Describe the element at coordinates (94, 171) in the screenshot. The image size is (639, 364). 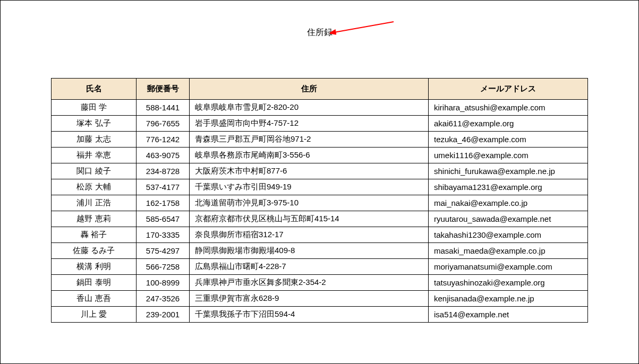
I see `cell-name: 関口 綾子` at that location.